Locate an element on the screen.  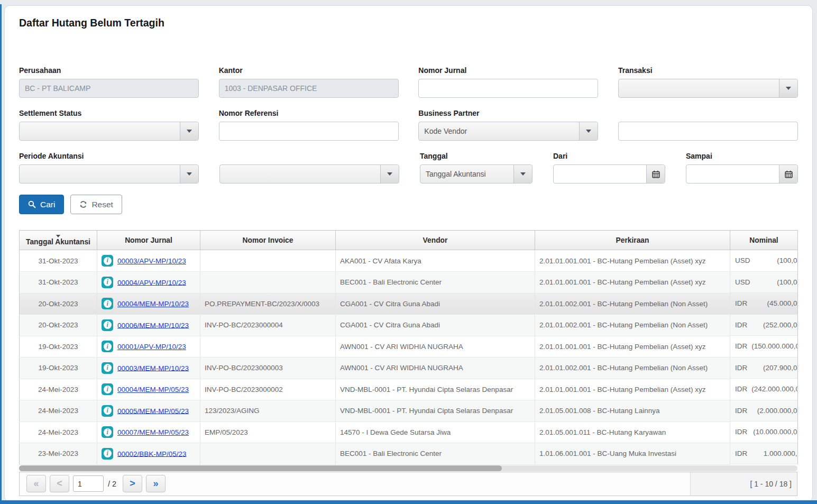
journal-link: 00005/MEM-MP/05/23 is located at coordinates (153, 410).